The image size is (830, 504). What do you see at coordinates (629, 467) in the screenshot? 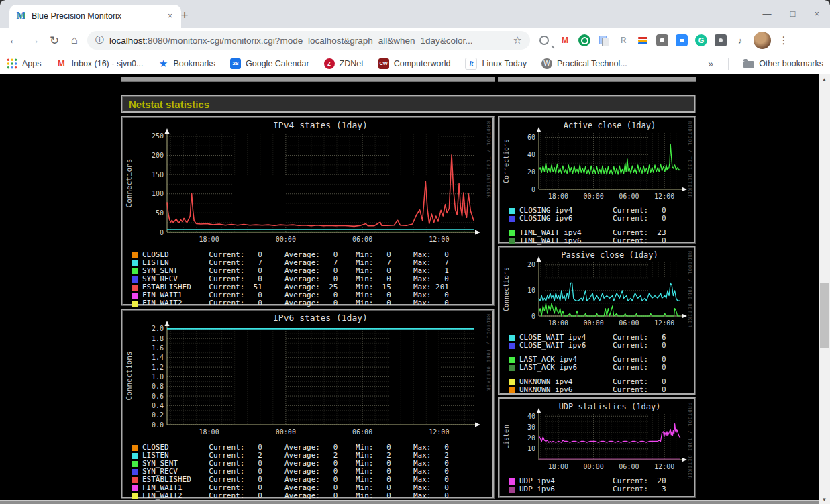
I see `svg-text: 06:00` at bounding box center [629, 467].